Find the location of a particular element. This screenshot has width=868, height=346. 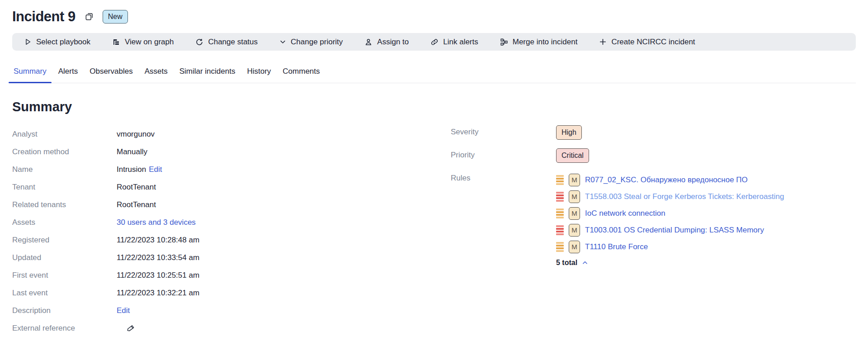

tab-history: History is located at coordinates (259, 72).